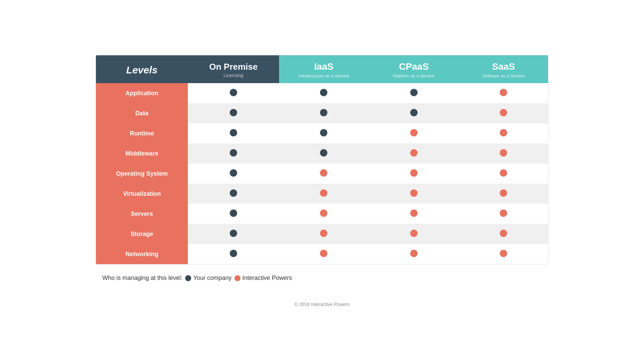 The width and height of the screenshot is (644, 362). I want to click on table-row: Servers, so click(322, 214).